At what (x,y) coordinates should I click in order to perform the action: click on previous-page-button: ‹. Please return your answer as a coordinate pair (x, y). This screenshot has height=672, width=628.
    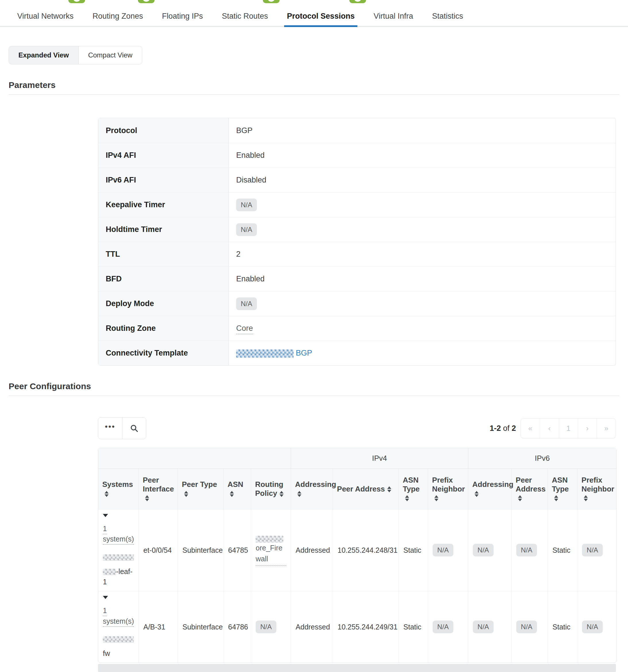
    Looking at the image, I should click on (549, 428).